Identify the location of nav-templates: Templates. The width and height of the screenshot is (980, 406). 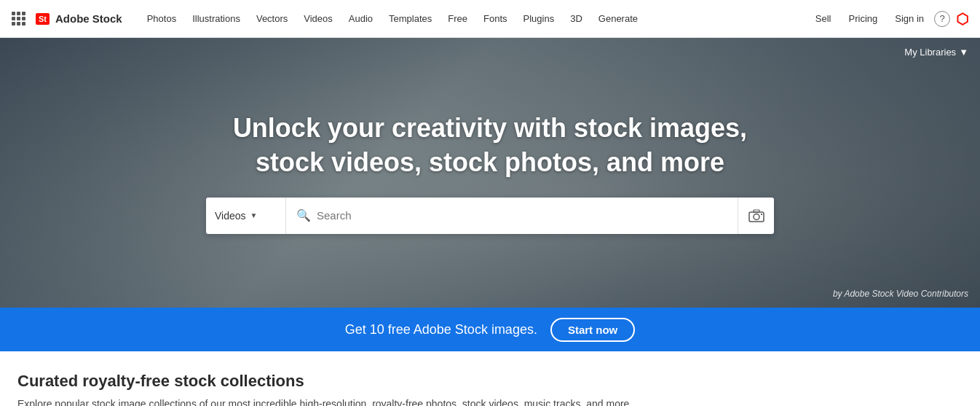
(411, 19).